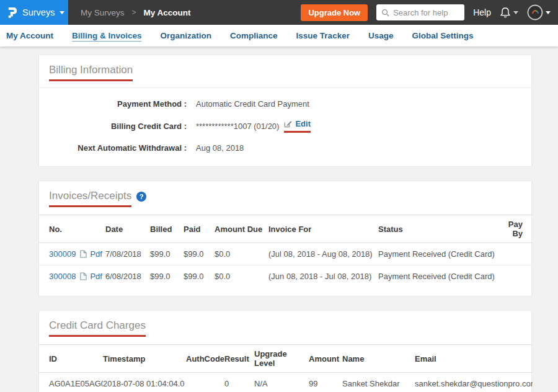 The height and width of the screenshot is (392, 558). What do you see at coordinates (237, 127) in the screenshot?
I see `billing-credit-card-value: ************1007 (01/20)` at bounding box center [237, 127].